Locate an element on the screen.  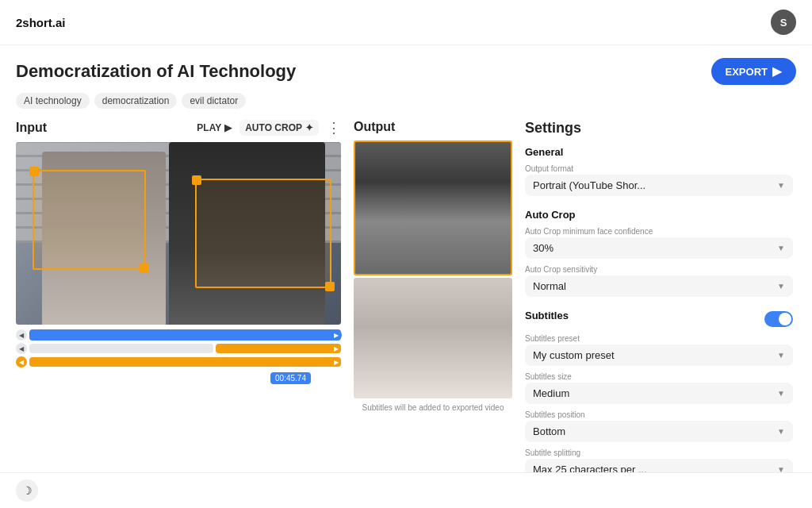
subtitles-position-select: Bottom ▼ is located at coordinates (659, 432).